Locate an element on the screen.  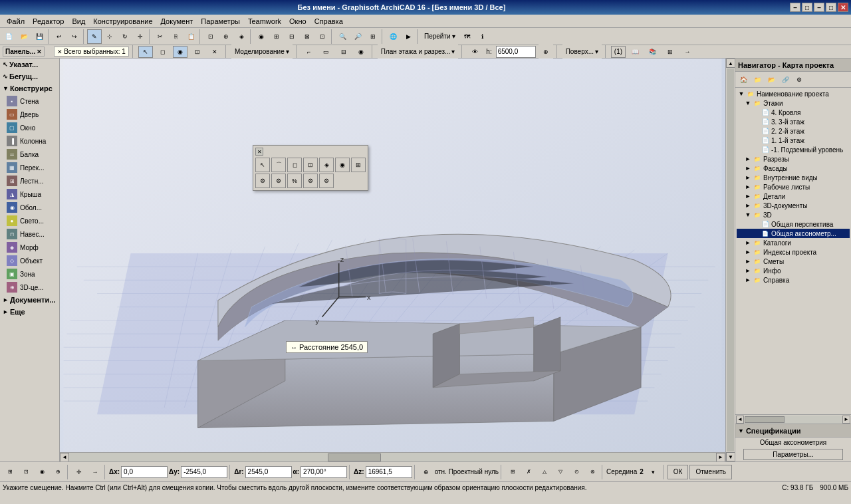
viewport-vscroll: ▲ ▼ is located at coordinates (730, 260).